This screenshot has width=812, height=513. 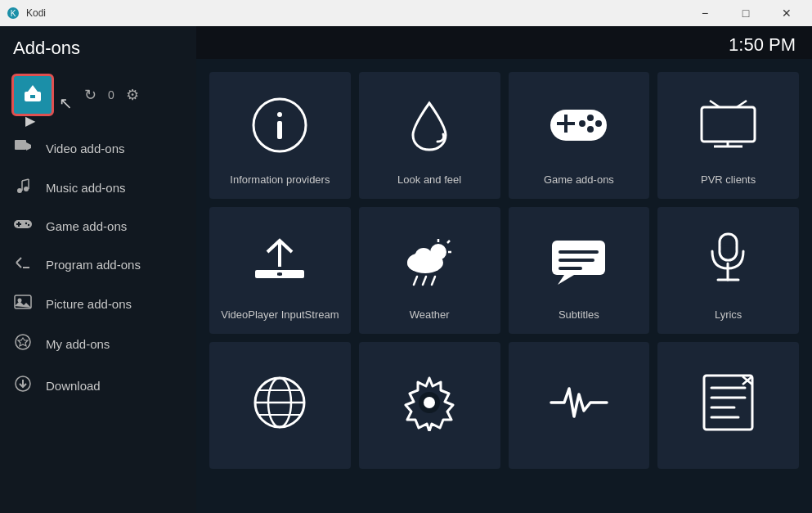 What do you see at coordinates (13, 13) in the screenshot?
I see `svg-text: K` at bounding box center [13, 13].